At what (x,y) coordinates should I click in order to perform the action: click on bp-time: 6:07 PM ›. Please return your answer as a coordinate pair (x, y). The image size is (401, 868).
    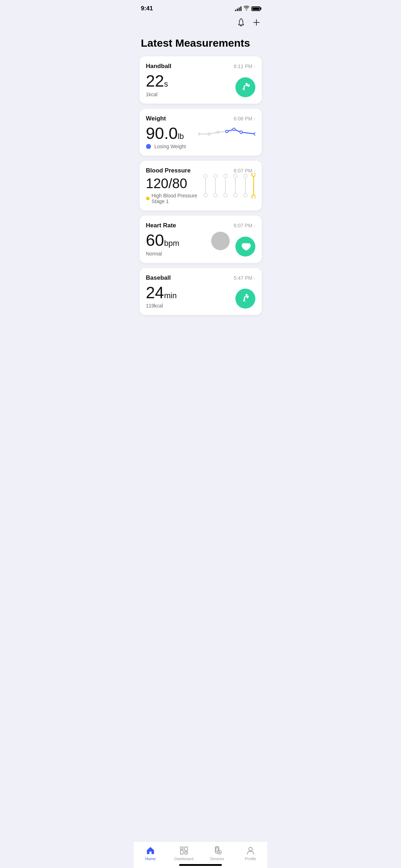
    Looking at the image, I should click on (244, 171).